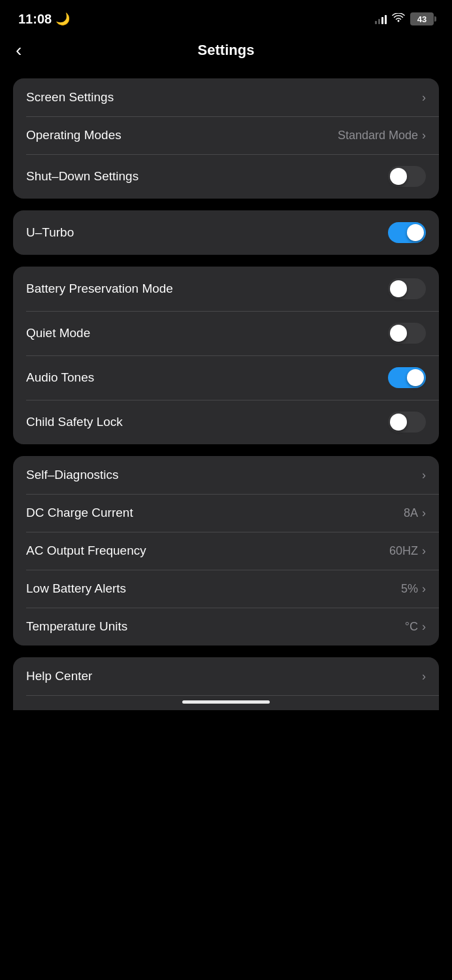  What do you see at coordinates (70, 97) in the screenshot?
I see `screen-settings-label: Screen Settings` at bounding box center [70, 97].